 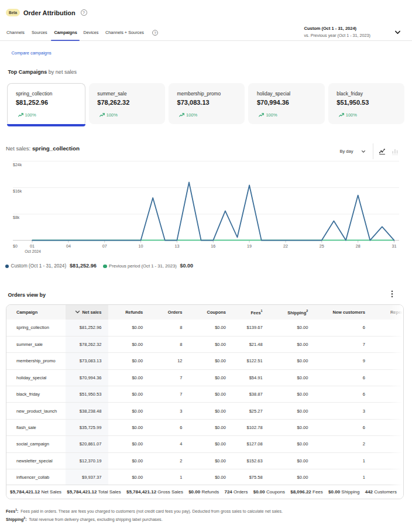 What do you see at coordinates (358, 246) in the screenshot?
I see `svg-text: 28` at bounding box center [358, 246].